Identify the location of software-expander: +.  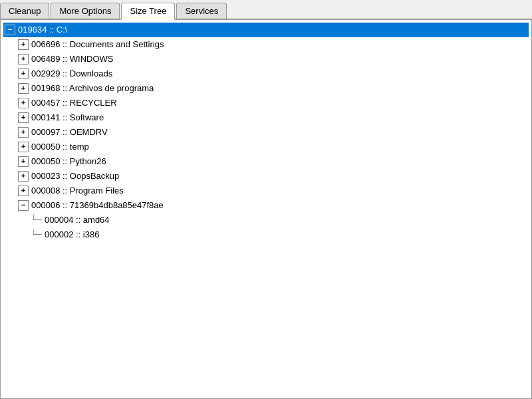
(23, 118).